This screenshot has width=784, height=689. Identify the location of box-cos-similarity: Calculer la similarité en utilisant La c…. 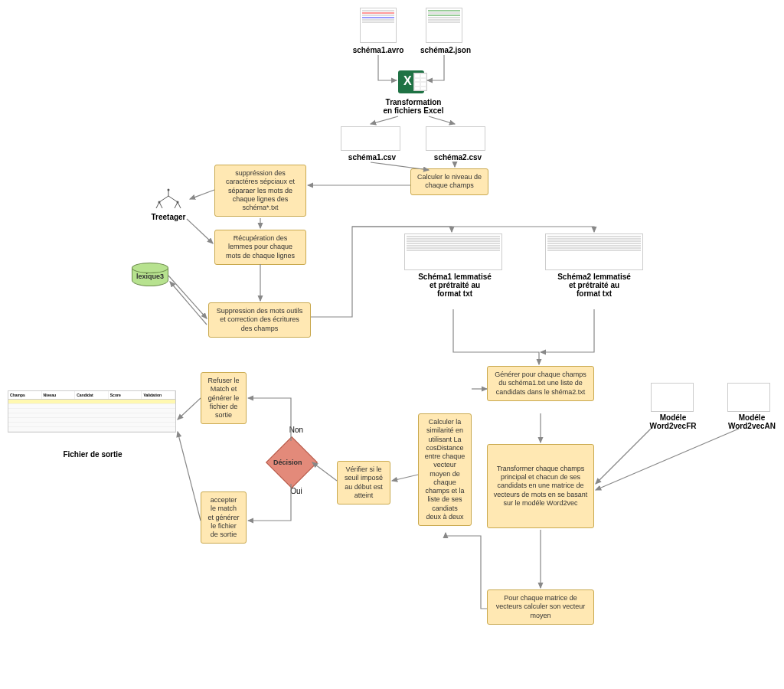
(445, 470).